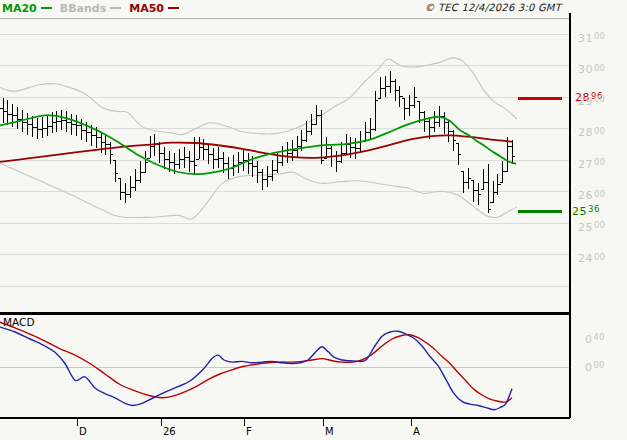 Image resolution: width=627 pixels, height=440 pixels. I want to click on price-axis-label: 2500, so click(592, 228).